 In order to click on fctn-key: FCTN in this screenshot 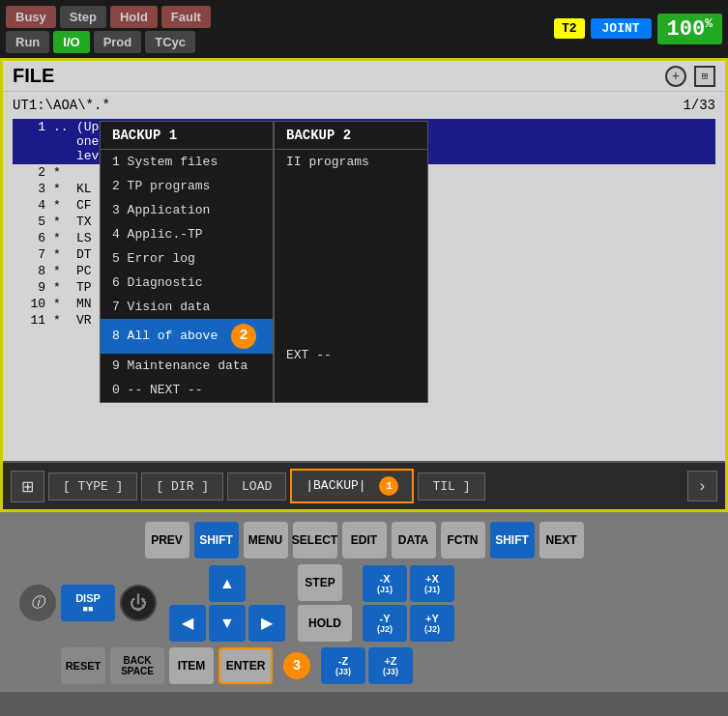, I will do `click(463, 540)`.